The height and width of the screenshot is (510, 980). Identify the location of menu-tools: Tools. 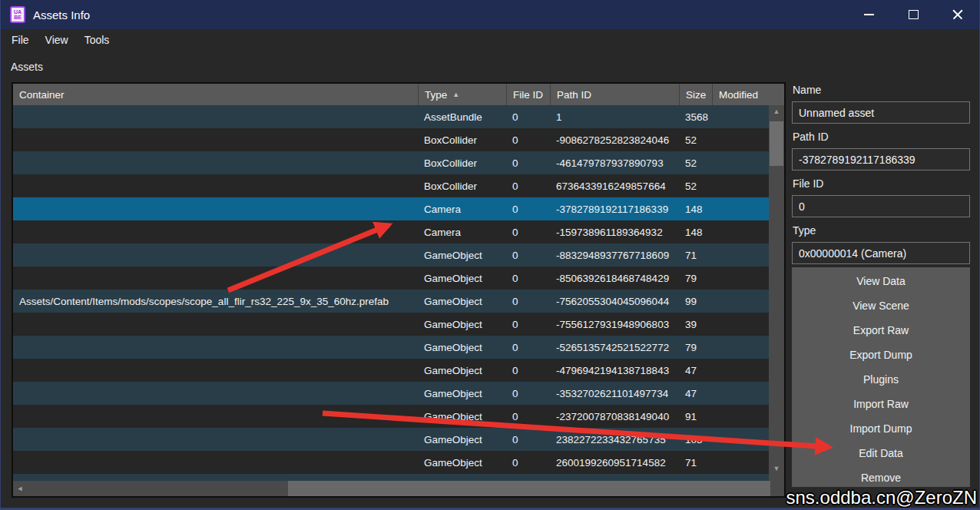
(97, 40).